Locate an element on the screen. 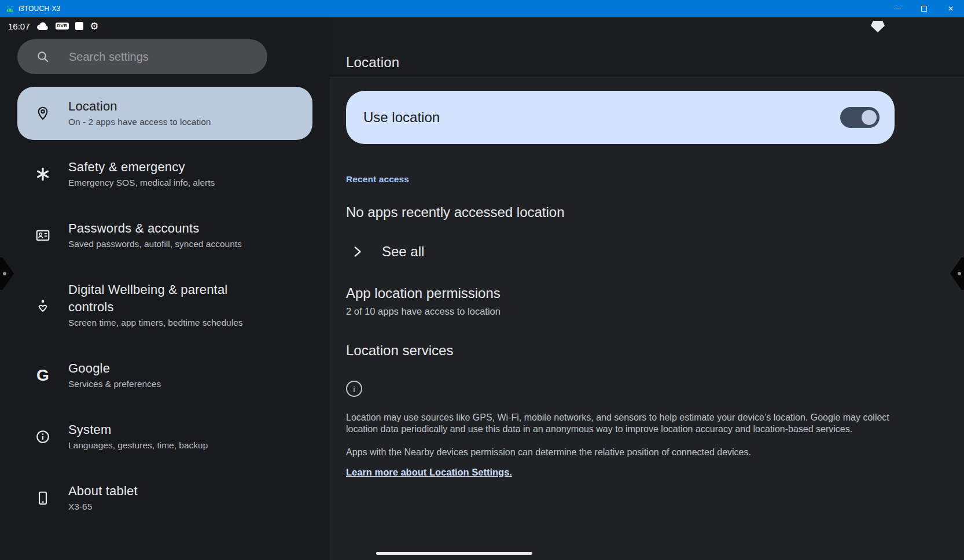 This screenshot has width=964, height=560. sidebar-item-text: Passwords & accounts Saved passwords, au… is located at coordinates (170, 235).